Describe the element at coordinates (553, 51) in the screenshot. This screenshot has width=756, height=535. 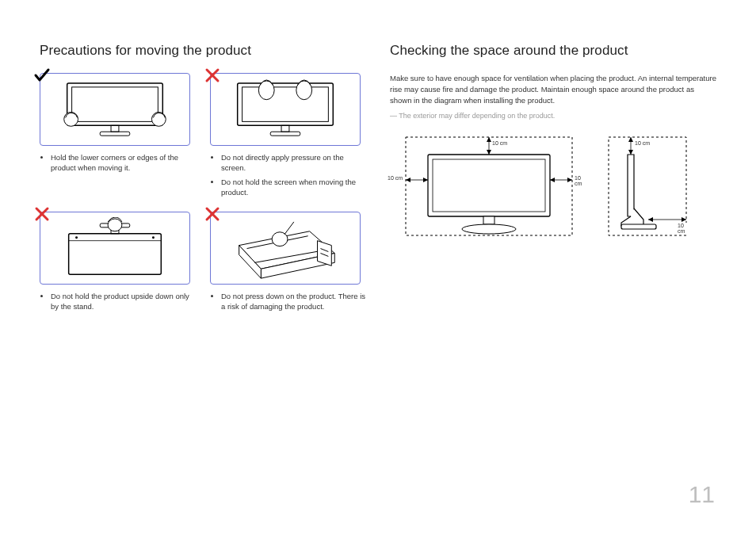
I see `right-heading: Checking the space around the product` at that location.